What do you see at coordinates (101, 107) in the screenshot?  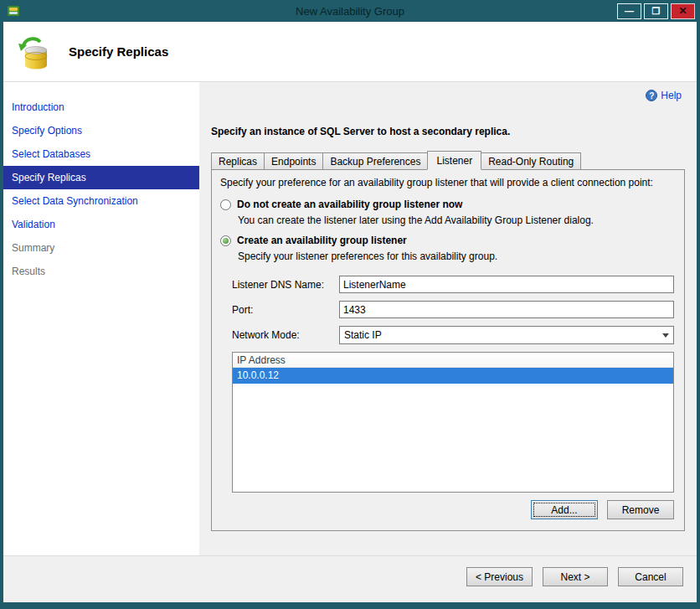 I see `sidebar-item-introduction: Introduction` at bounding box center [101, 107].